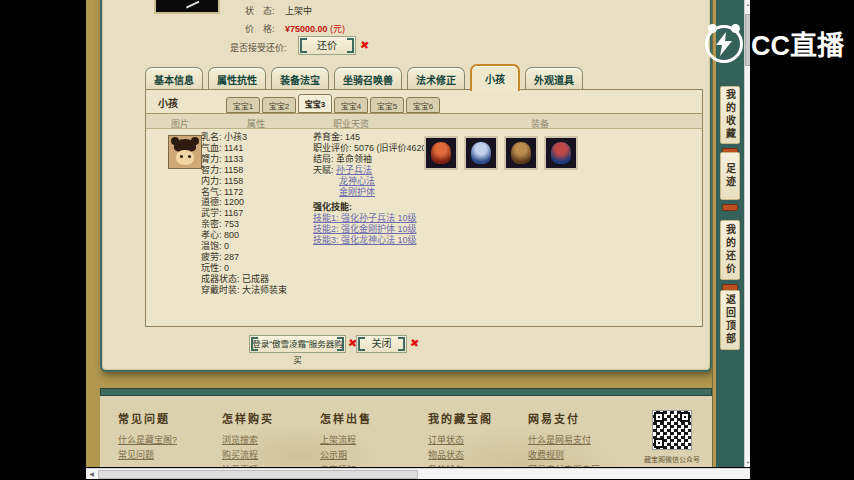 This screenshot has height=480, width=854. What do you see at coordinates (300, 79) in the screenshot?
I see `main-tab: 装备法宝` at bounding box center [300, 79].